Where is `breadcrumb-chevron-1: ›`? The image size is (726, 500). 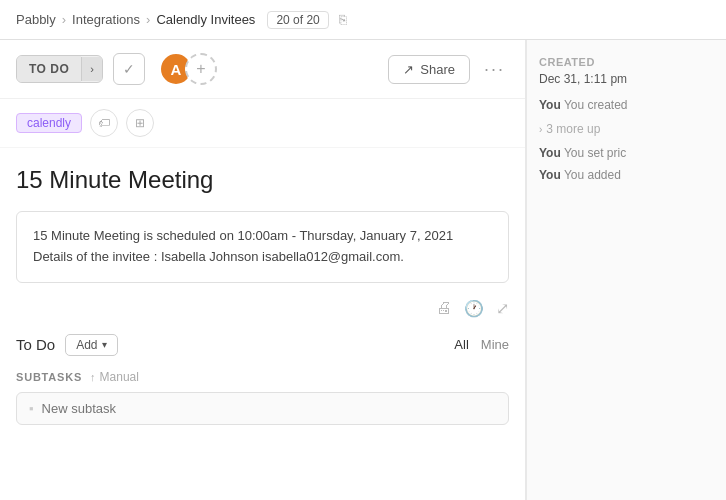
breadcrumb-chevron-1: › is located at coordinates (64, 20).